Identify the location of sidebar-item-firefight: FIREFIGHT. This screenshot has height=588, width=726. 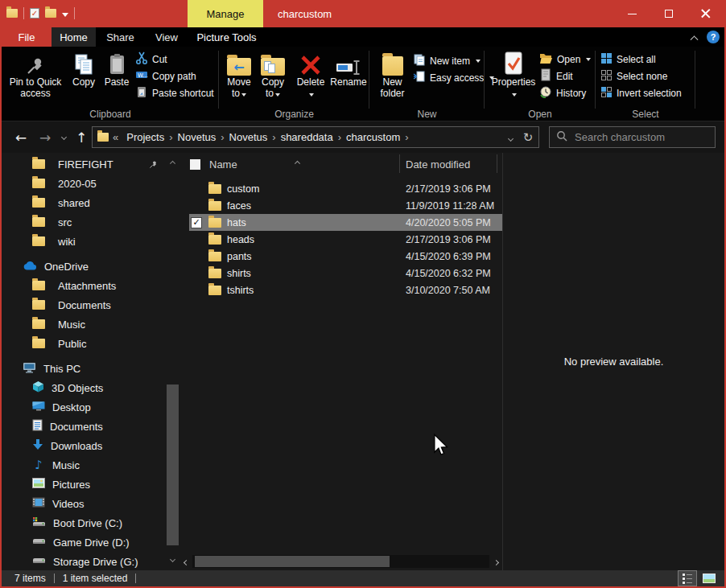
(84, 164).